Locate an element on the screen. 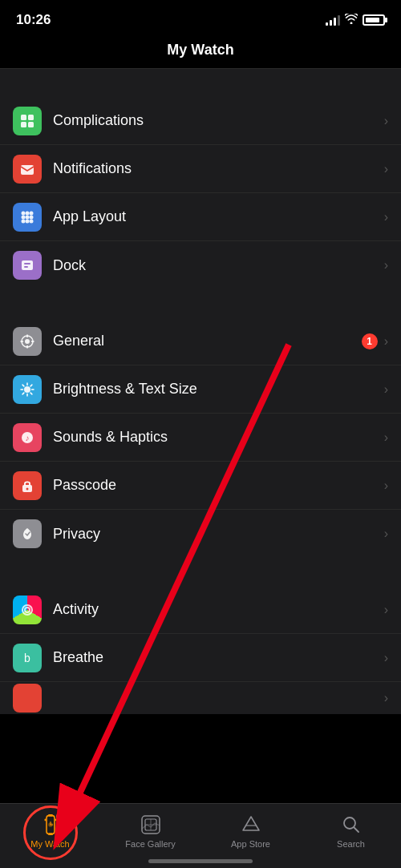  active-ring is located at coordinates (51, 833).